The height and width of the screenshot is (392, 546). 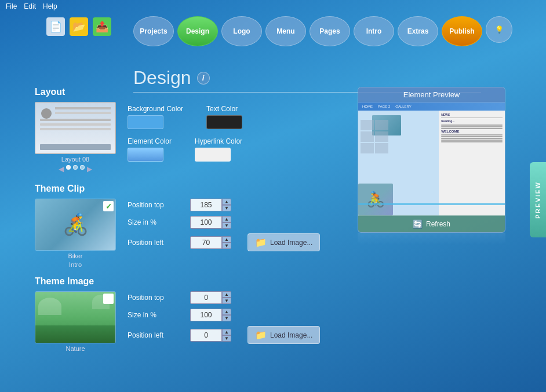 I want to click on theme-image-section: Nature Position top ▲ ▼ Size in %, so click(x=206, y=322).